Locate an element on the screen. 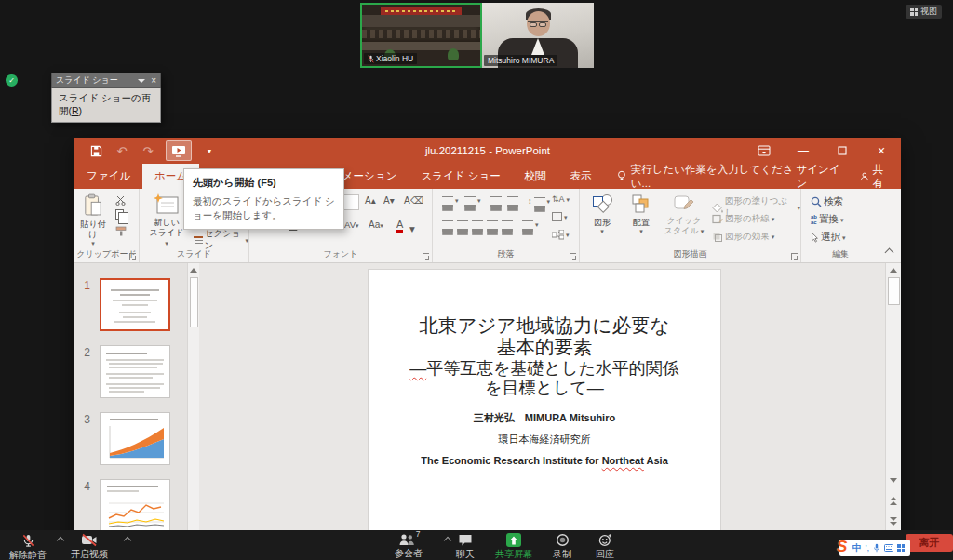  video-strip: Xiaolin HU Mitsuhiro MIMURA is located at coordinates (476, 35).